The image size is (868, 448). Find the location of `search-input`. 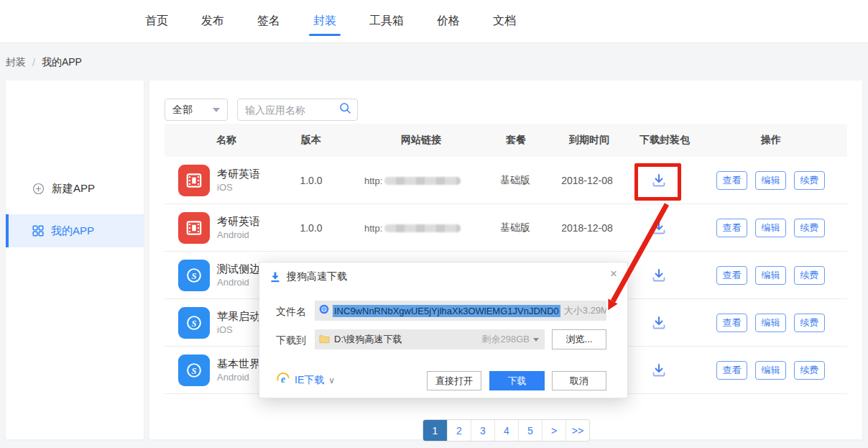

search-input is located at coordinates (292, 110).